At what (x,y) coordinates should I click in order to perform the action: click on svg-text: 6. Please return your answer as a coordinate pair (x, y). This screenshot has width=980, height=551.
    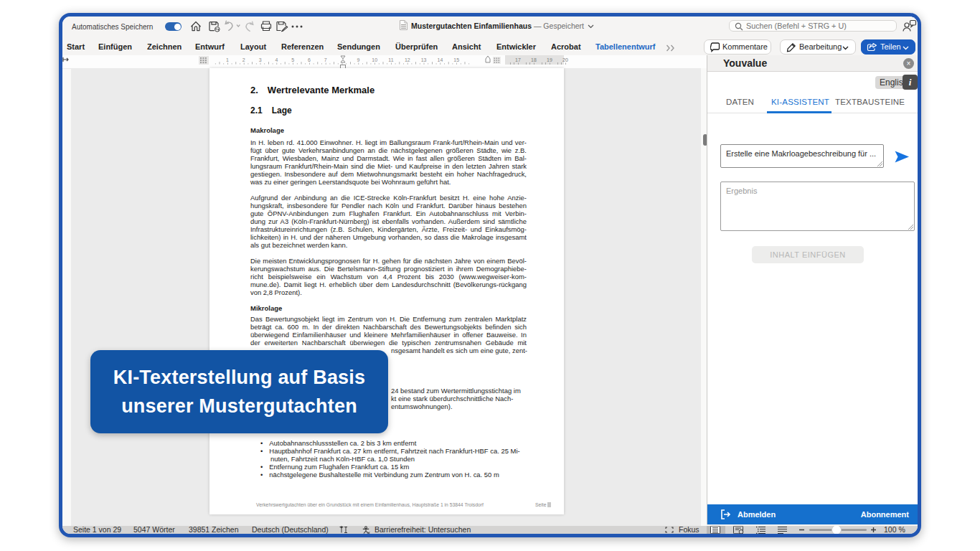
    Looking at the image, I should click on (309, 60).